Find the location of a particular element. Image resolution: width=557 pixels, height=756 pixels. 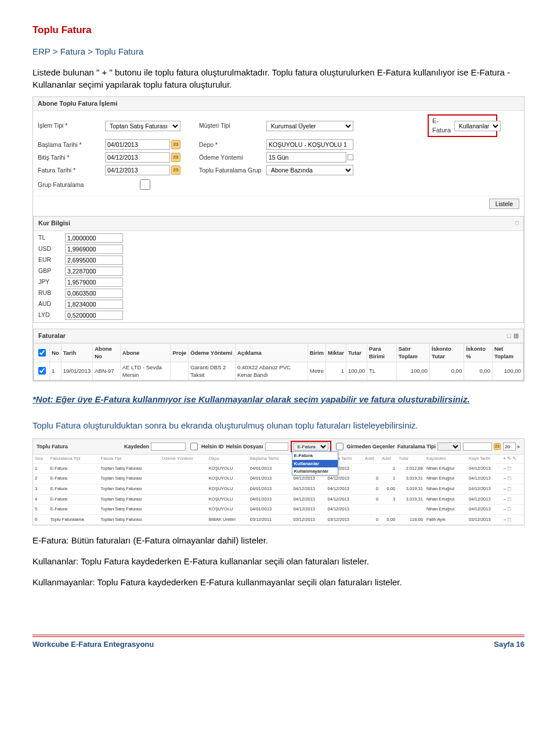

footer: Workcube E-Fatura Entegrasyonu Sayfa 16 is located at coordinates (278, 642).